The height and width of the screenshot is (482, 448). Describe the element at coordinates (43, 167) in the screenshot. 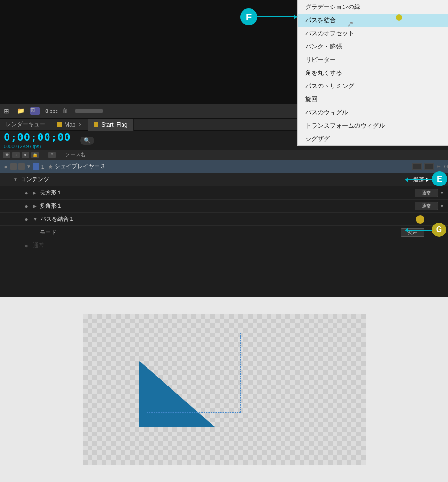

I see `layer-number: 1` at that location.